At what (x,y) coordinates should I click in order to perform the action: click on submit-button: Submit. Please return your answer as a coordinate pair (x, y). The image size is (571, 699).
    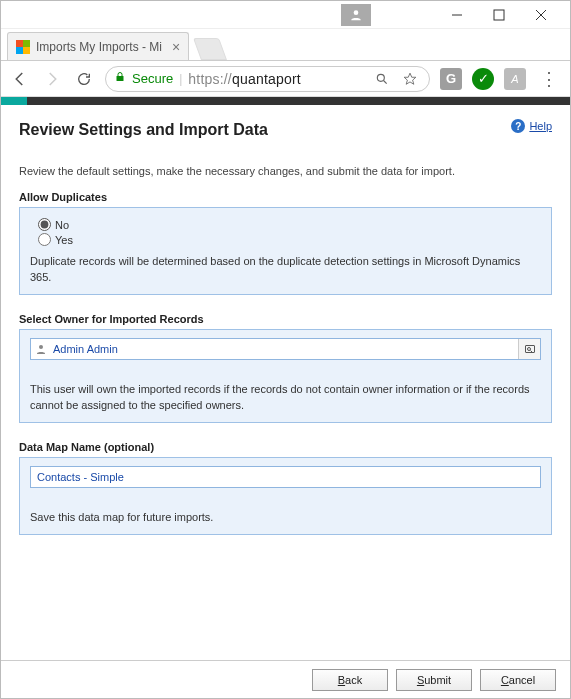
    Looking at the image, I should click on (434, 680).